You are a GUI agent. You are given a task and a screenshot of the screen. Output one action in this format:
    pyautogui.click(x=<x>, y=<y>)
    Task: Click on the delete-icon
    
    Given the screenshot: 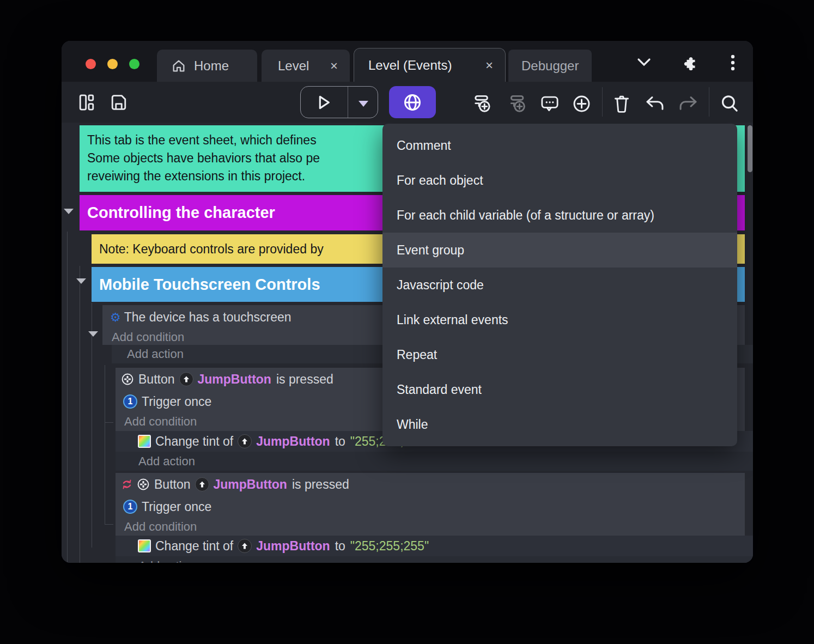 What is the action you would take?
    pyautogui.click(x=622, y=104)
    